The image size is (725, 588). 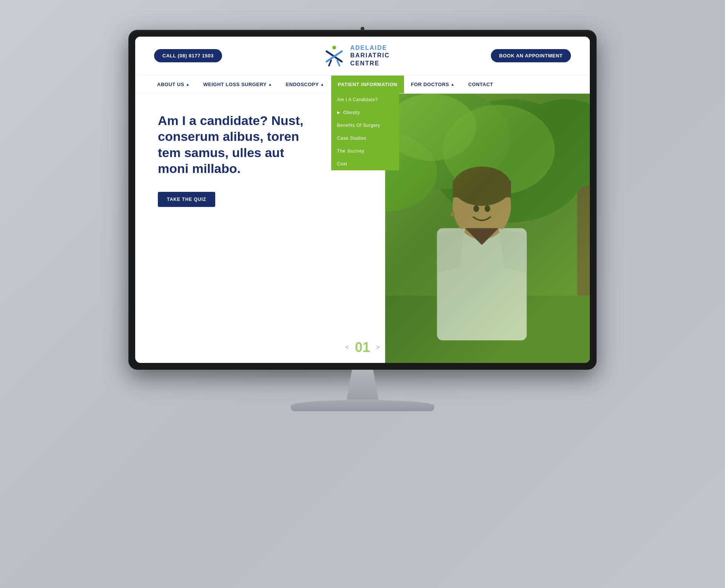 What do you see at coordinates (365, 125) in the screenshot?
I see `dropdown-item-benefits: Benefits Of Surgery` at bounding box center [365, 125].